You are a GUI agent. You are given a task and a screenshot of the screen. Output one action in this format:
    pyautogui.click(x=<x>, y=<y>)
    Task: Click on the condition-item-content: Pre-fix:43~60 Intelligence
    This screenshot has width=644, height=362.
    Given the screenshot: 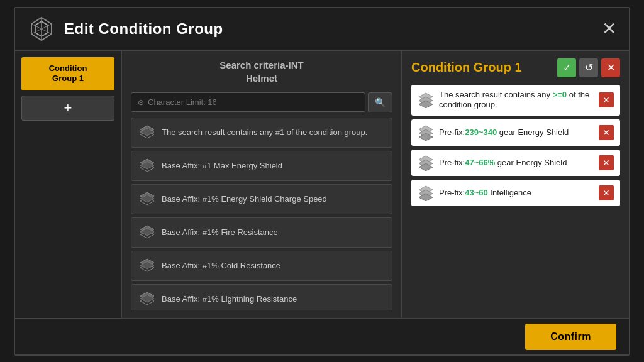 What is the action you would take?
    pyautogui.click(x=506, y=193)
    